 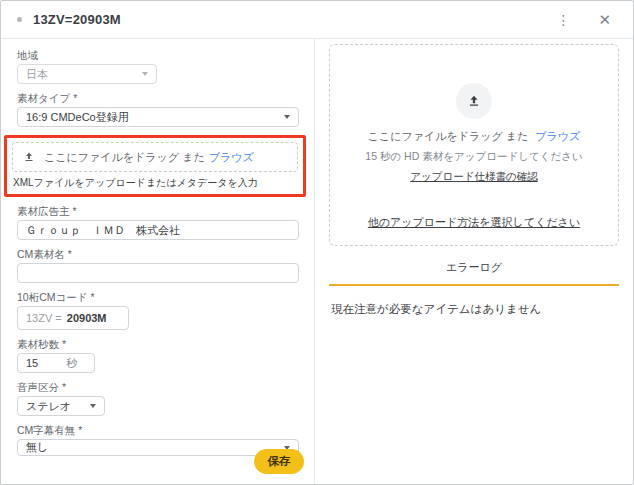 What do you see at coordinates (158, 344) in the screenshot?
I see `duration-label: 素材秒数 *` at bounding box center [158, 344].